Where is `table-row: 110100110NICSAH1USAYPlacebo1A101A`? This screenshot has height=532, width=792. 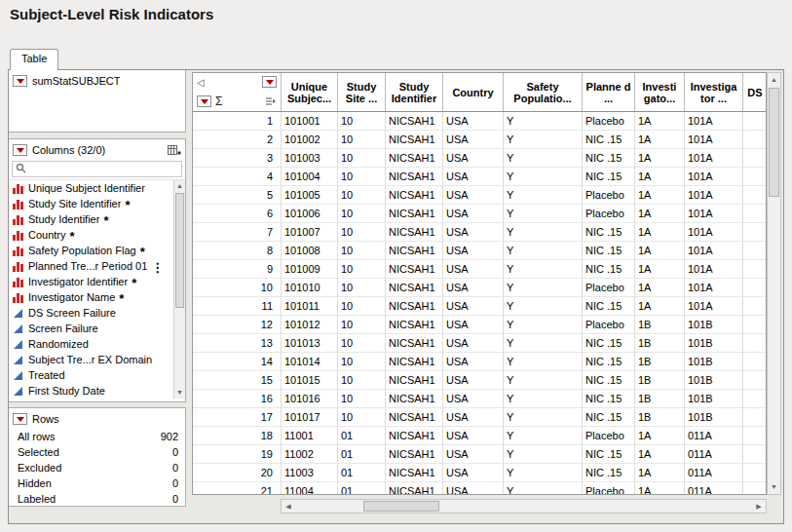 table-row: 110100110NICSAH1USAYPlacebo1A101A is located at coordinates (479, 121).